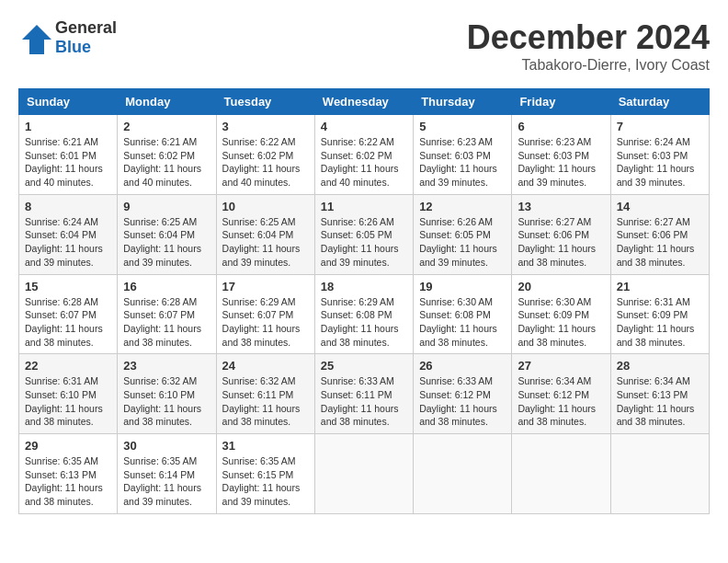 Image resolution: width=728 pixels, height=563 pixels. Describe the element at coordinates (266, 287) in the screenshot. I see `day-number: 17` at that location.